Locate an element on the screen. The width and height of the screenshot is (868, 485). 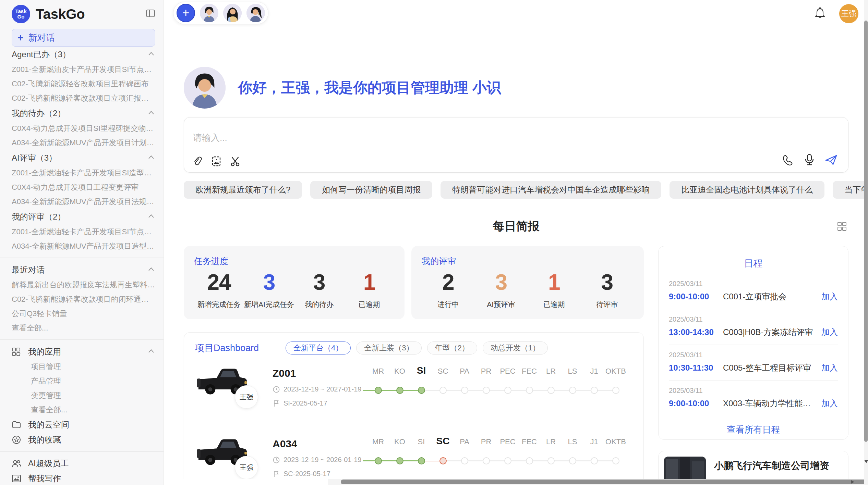
sidebar-item: A034-全新新能源MUV产品开发项目造型可行性评审 is located at coordinates (84, 246).